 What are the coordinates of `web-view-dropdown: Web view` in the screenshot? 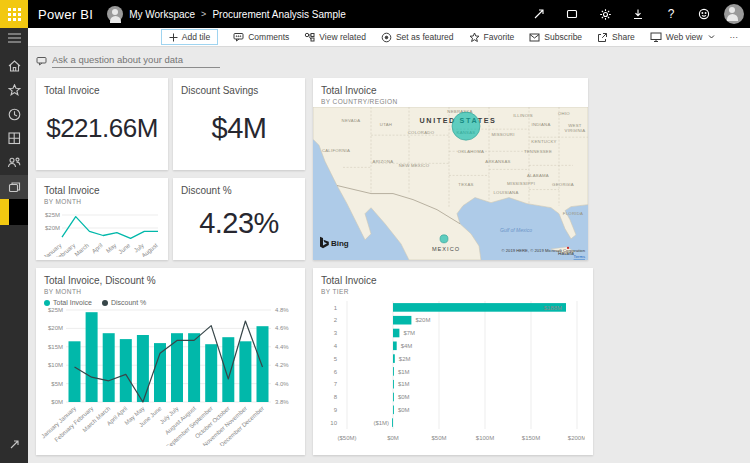 It's located at (682, 37).